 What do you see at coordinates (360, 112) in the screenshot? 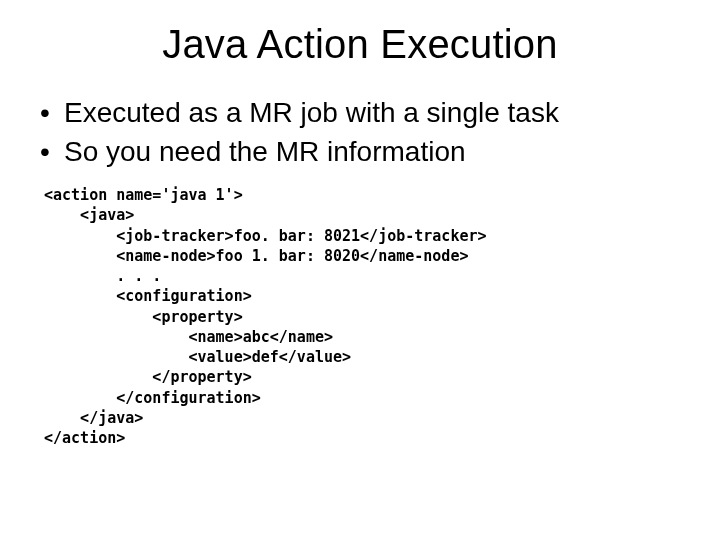
I see `bullet-item: Executed as a MR job with a single task` at bounding box center [360, 112].